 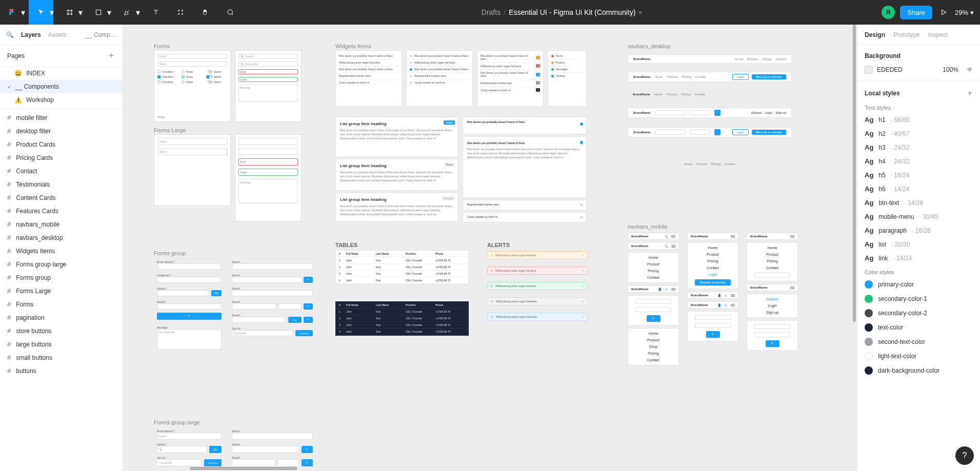 What do you see at coordinates (52, 12) in the screenshot?
I see `move-tool-caret: ▾` at bounding box center [52, 12].